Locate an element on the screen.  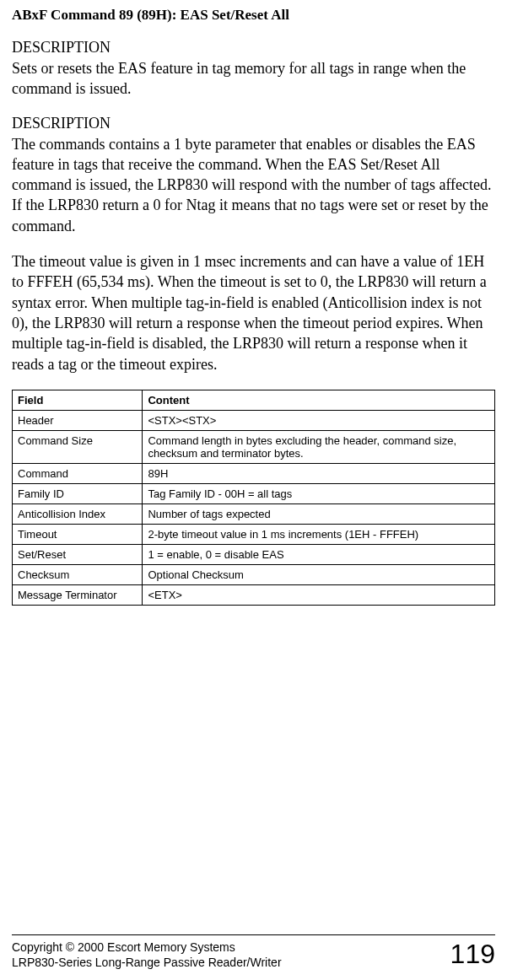
table-row: Message Terminator <ETX> is located at coordinates (254, 595).